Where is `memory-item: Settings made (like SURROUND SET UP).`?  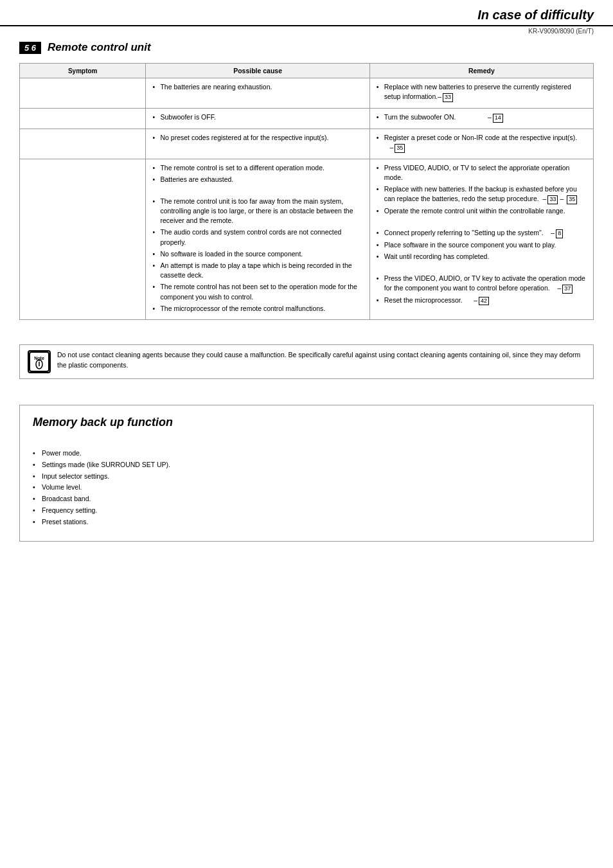
memory-item: Settings made (like SURROUND SET UP). is located at coordinates (306, 465).